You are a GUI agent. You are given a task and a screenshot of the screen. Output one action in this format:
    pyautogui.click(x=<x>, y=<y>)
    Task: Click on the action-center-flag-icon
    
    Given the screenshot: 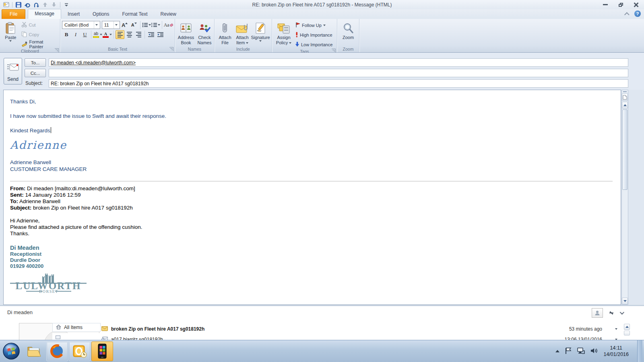 What is the action you would take?
    pyautogui.click(x=568, y=352)
    